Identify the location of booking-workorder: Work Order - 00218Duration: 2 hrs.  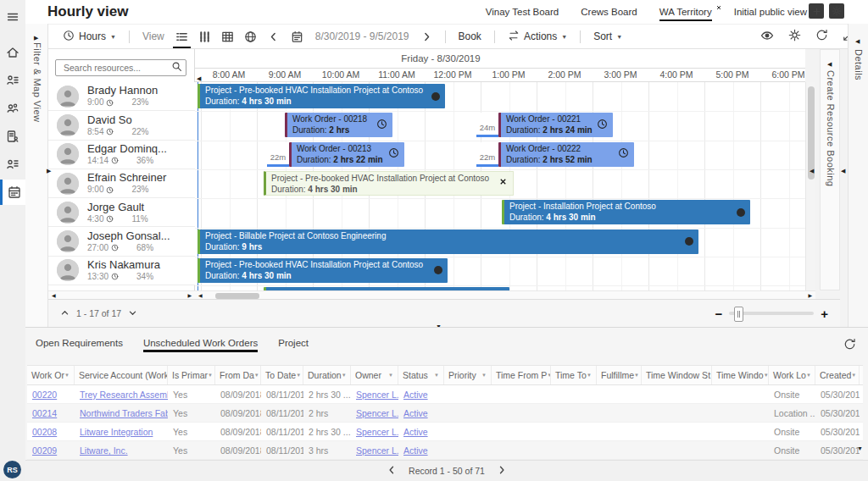
(339, 125).